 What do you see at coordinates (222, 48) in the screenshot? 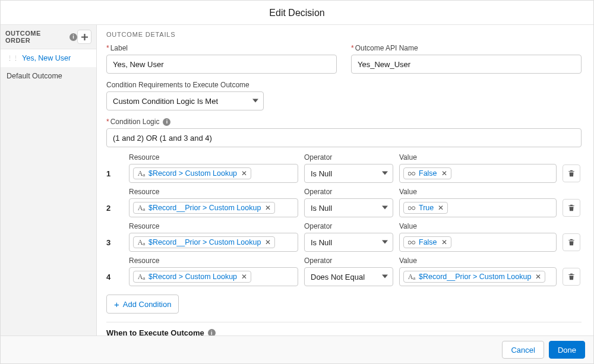
I see `label-field-label: Label` at bounding box center [222, 48].